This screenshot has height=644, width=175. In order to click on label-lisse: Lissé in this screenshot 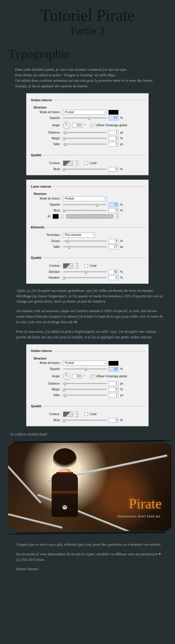, I will do `click(93, 266)`.